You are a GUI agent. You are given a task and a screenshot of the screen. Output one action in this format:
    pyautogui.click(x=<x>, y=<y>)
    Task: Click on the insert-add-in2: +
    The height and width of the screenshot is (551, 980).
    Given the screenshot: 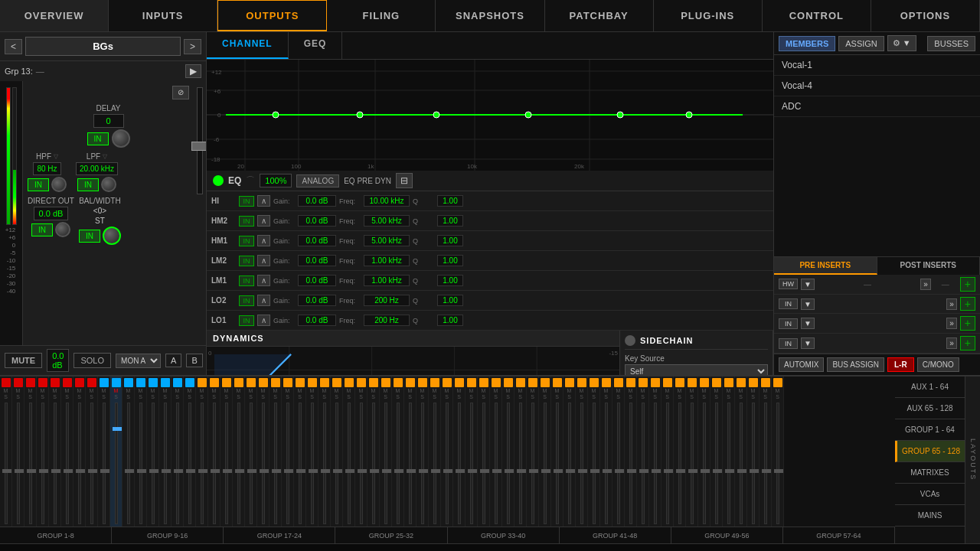 What is the action you would take?
    pyautogui.click(x=968, y=323)
    